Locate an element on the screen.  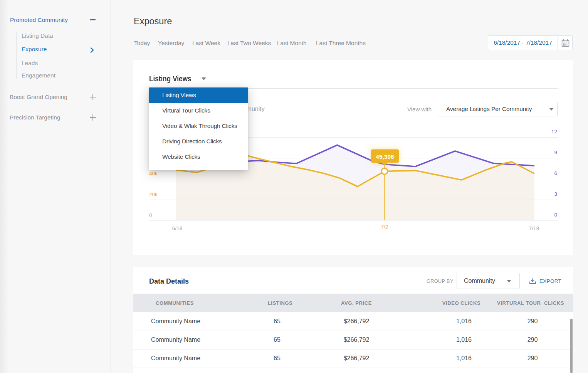
svg-text: 40k is located at coordinates (153, 173).